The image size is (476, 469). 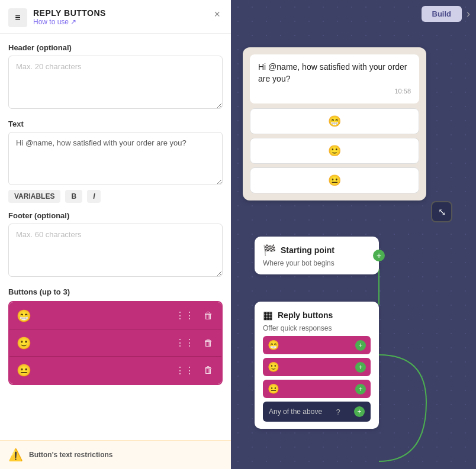 I want to click on text-field-label: Text, so click(x=115, y=124).